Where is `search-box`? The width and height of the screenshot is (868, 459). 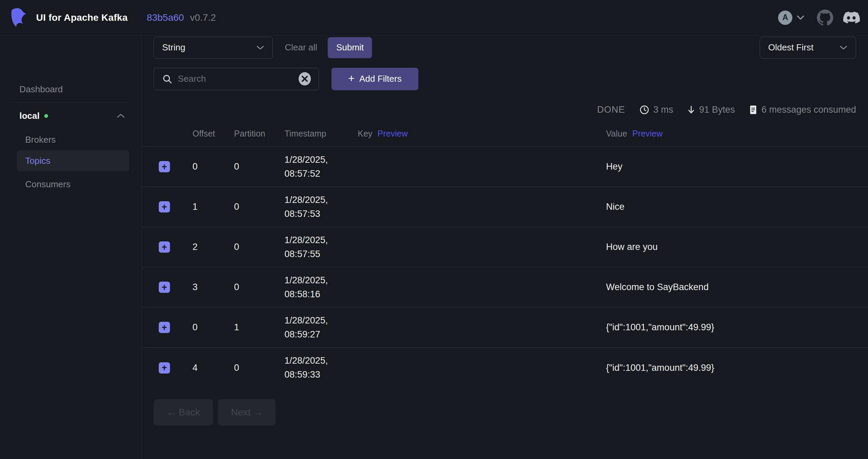
search-box is located at coordinates (236, 79).